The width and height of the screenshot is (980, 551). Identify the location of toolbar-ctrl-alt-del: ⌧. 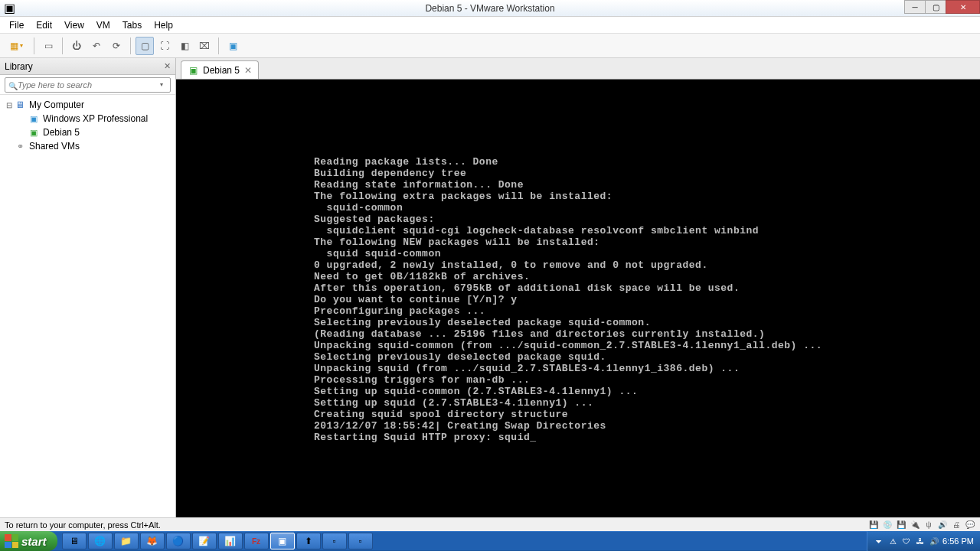
(204, 46).